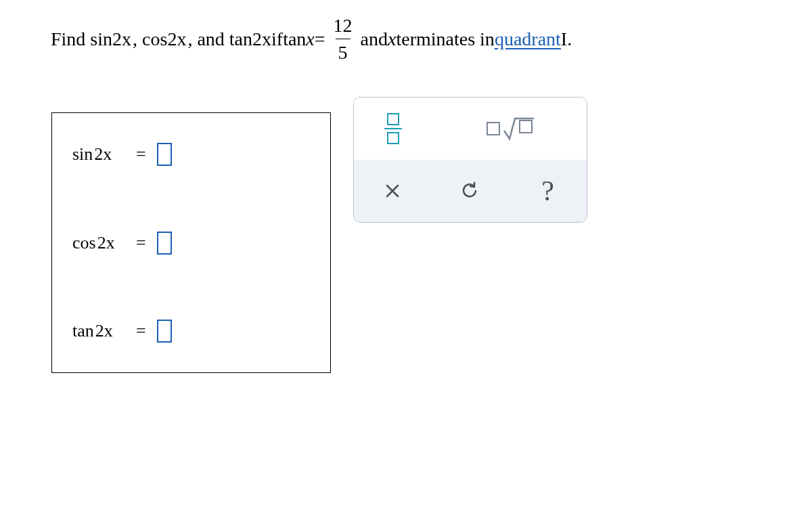  Describe the element at coordinates (241, 39) in the screenshot. I see `func-tan: tan` at that location.